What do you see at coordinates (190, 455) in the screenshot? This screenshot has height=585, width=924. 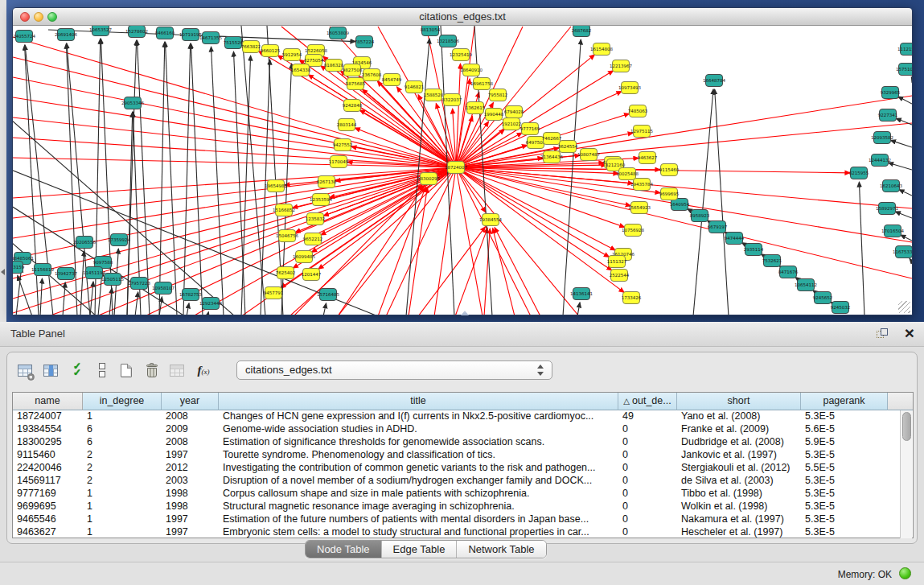 I see `table-cell-year: 1997` at bounding box center [190, 455].